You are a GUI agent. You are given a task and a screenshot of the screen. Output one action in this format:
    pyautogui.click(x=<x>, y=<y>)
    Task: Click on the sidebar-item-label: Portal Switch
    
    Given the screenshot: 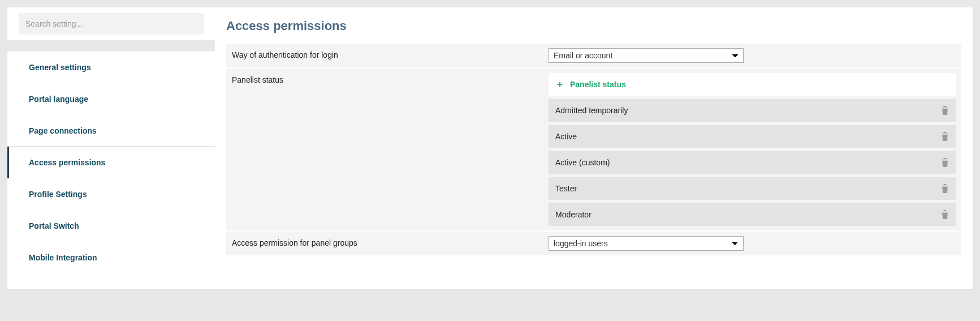 What is the action you would take?
    pyautogui.click(x=54, y=226)
    